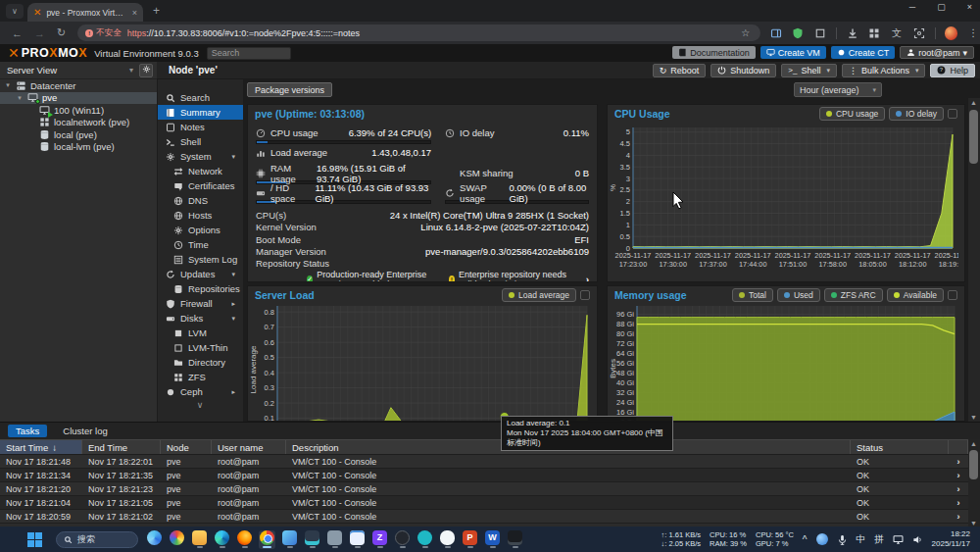 The width and height of the screenshot is (980, 552). What do you see at coordinates (200, 318) in the screenshot?
I see `menu-item-disks: Disks▾` at bounding box center [200, 318].